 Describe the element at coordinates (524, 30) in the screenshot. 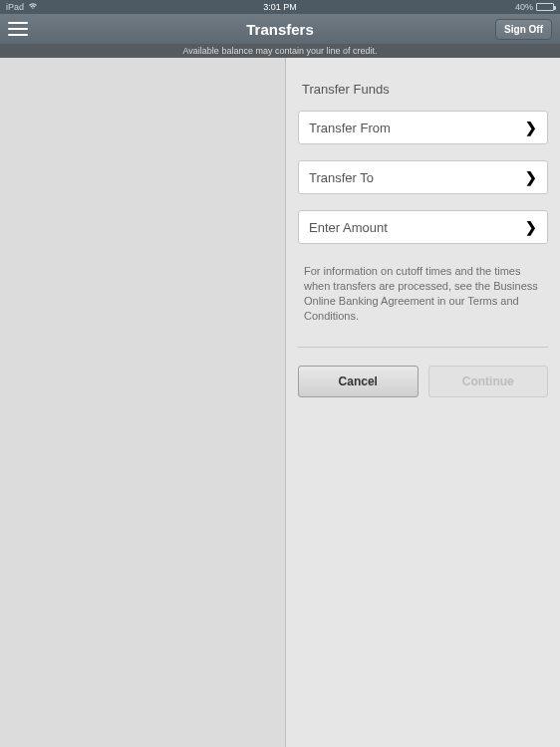

I see `sign-off-button: Sign Off` at that location.